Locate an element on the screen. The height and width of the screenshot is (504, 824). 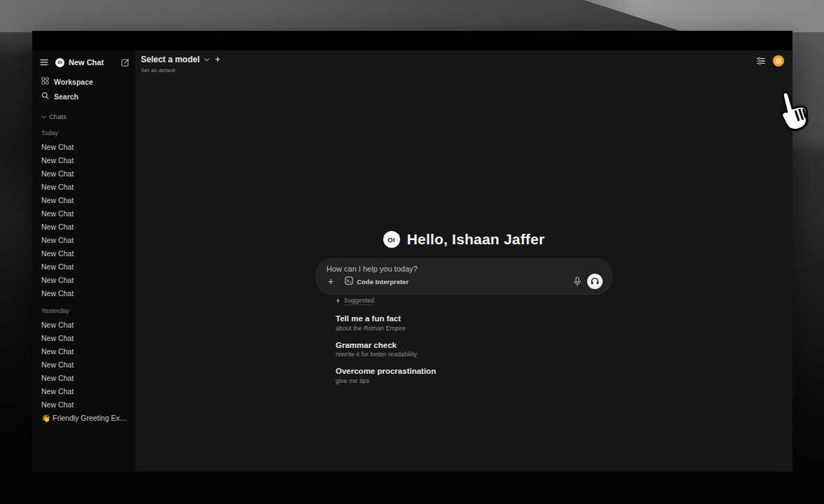
chat-history-row: 👋 Friendly Greeting Exchange is located at coordinates (85, 418).